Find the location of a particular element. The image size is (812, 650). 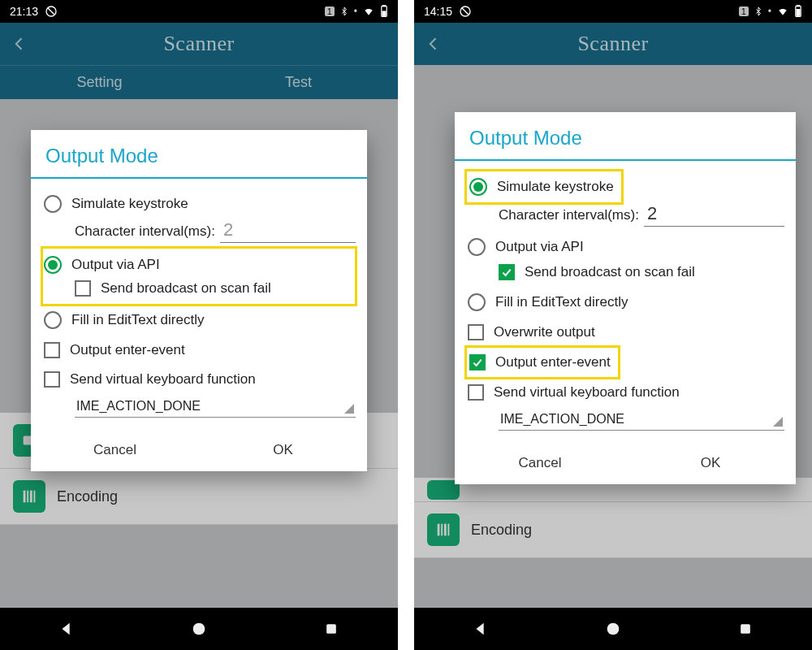

tabs: Setting Test is located at coordinates (199, 82).